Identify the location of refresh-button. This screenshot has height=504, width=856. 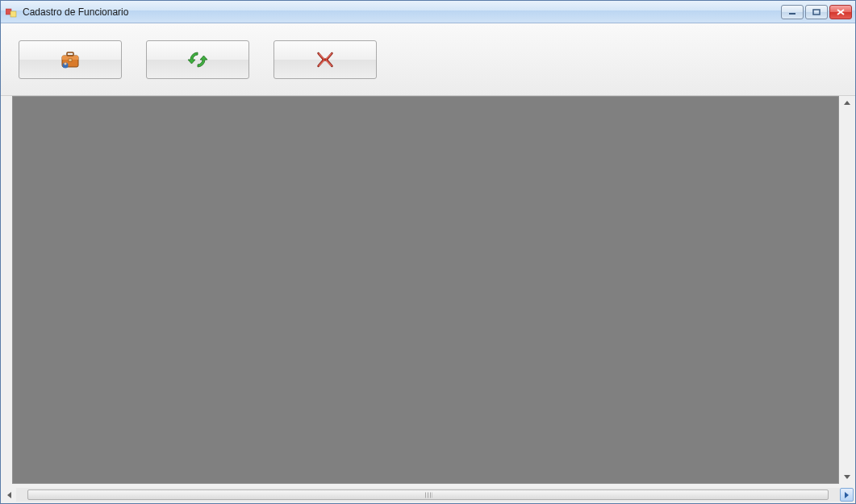
(198, 60).